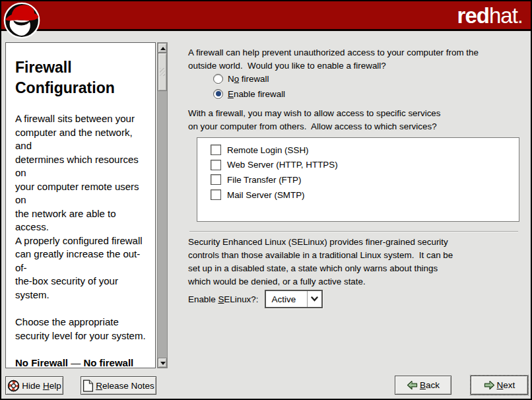  I want to click on service-label: File Transfer (FTP), so click(264, 180).